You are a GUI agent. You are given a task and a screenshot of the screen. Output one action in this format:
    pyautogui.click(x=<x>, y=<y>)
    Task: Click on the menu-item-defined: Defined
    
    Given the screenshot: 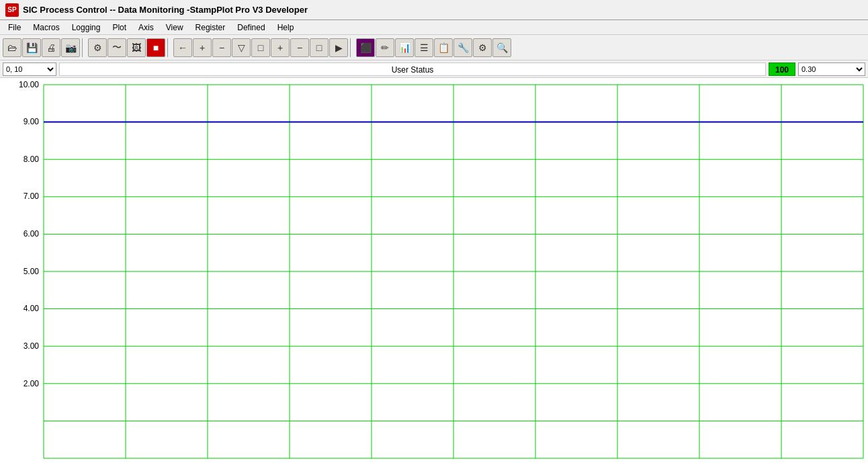 What is the action you would take?
    pyautogui.click(x=251, y=28)
    